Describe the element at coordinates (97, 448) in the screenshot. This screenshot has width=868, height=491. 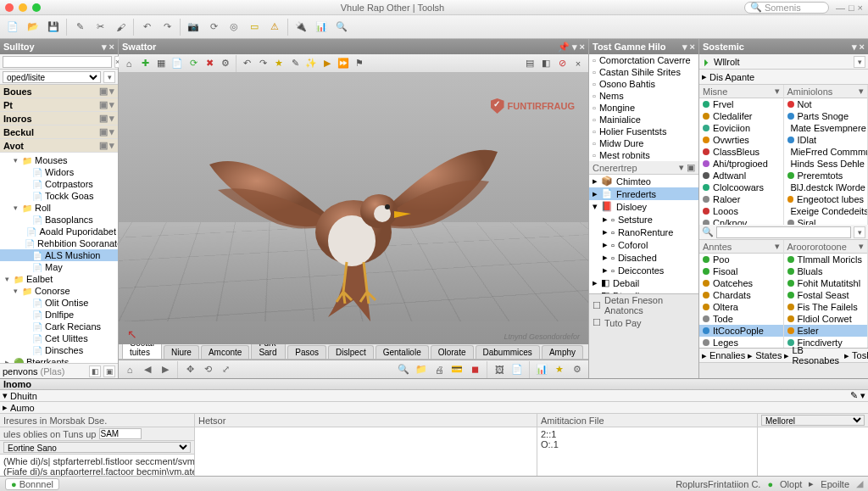
I see `console-log-select: Eortine Sano` at that location.